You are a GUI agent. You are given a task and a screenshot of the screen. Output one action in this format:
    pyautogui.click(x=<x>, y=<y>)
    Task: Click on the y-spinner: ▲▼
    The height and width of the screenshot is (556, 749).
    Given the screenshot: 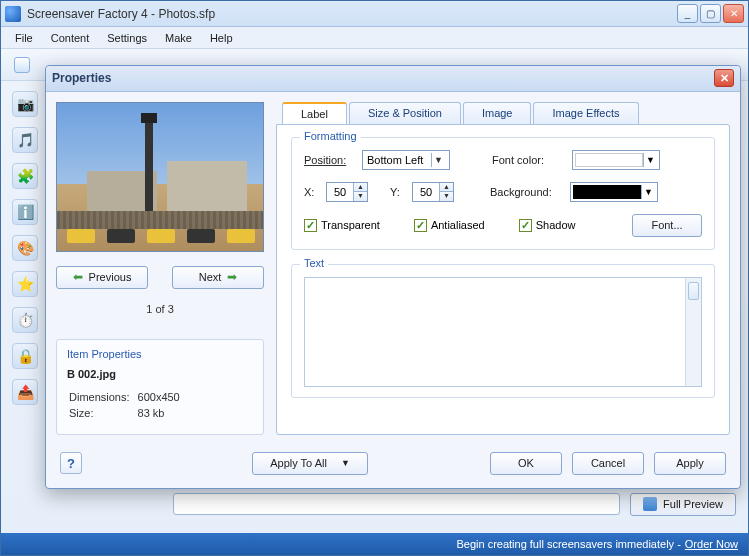 What is the action you would take?
    pyautogui.click(x=446, y=192)
    